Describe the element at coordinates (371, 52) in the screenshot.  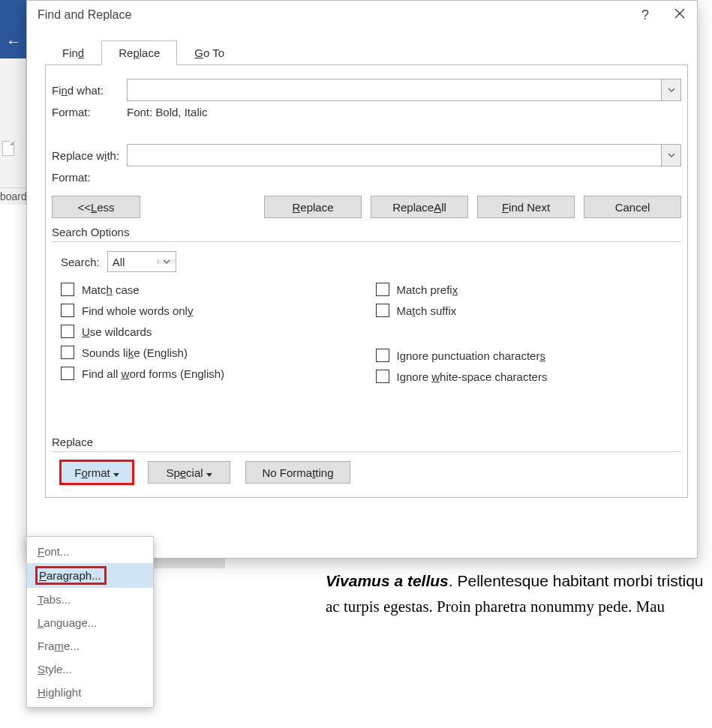
I see `tabstrip: Find Replace Go To` at that location.